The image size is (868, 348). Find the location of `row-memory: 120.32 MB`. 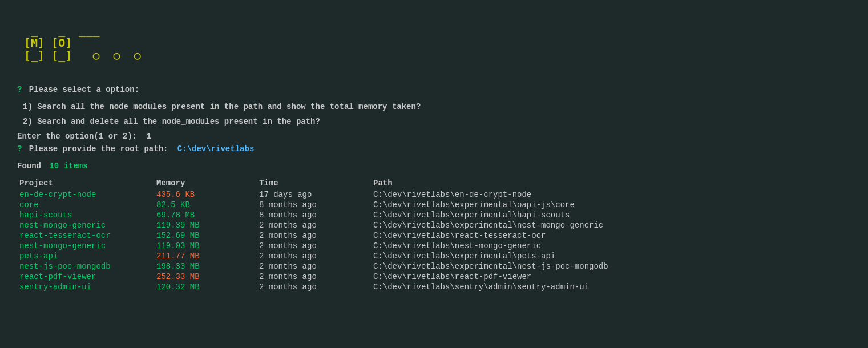

row-memory: 120.32 MB is located at coordinates (208, 287).